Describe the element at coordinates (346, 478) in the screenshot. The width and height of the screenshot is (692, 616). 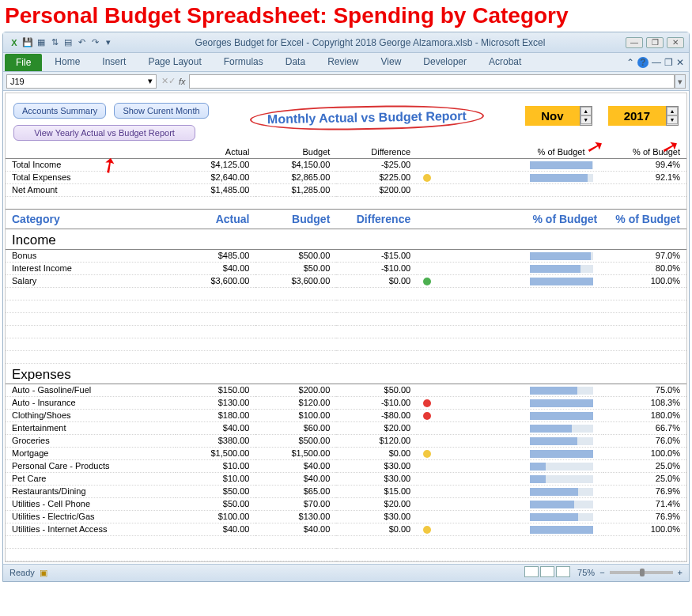
I see `table-row: Pet Care$10.00$40.00$30.0025.0%` at that location.